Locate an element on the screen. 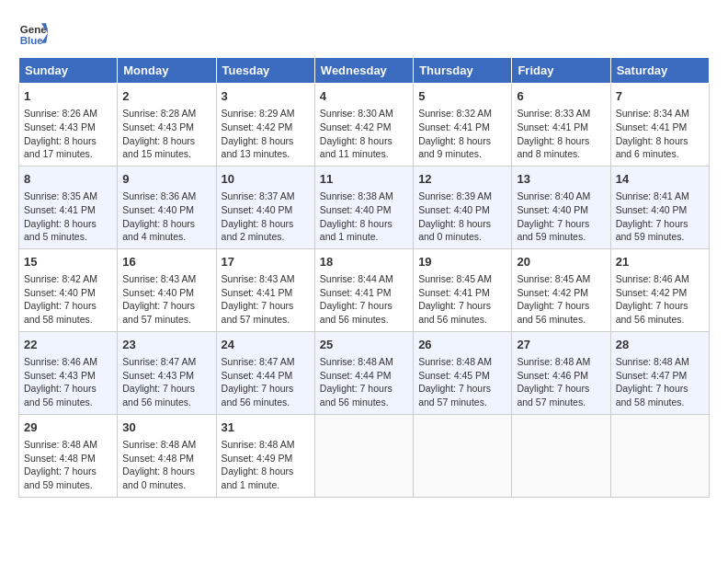 The height and width of the screenshot is (563, 728). day-info: Sunrise: 8:28 AM is located at coordinates (166, 114).